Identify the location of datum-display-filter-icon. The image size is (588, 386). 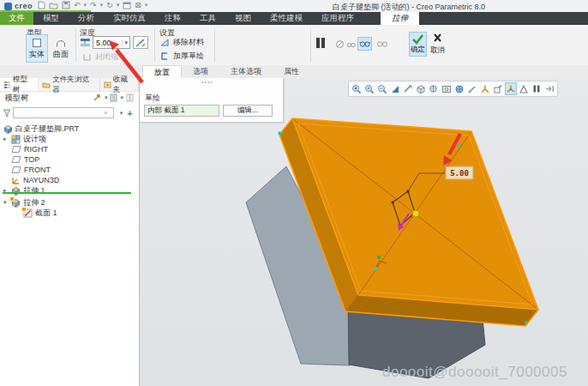
(459, 89).